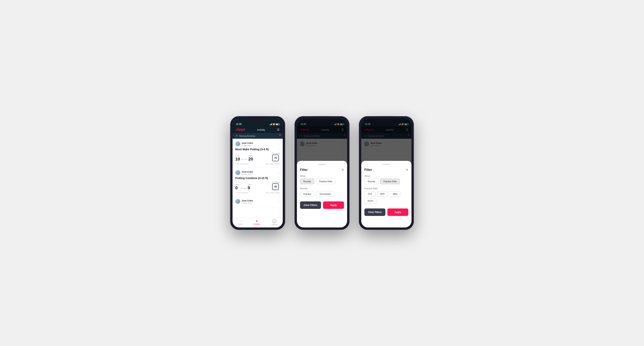 The width and height of the screenshot is (644, 346). Describe the element at coordinates (244, 160) in the screenshot. I see `out-of-1: OUT OF` at that location.